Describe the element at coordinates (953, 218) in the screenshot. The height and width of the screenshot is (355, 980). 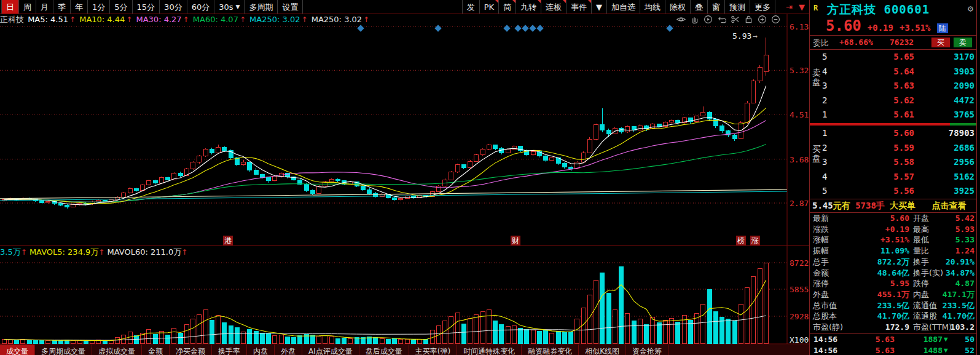
I see `stat-value: 5.42` at that location.